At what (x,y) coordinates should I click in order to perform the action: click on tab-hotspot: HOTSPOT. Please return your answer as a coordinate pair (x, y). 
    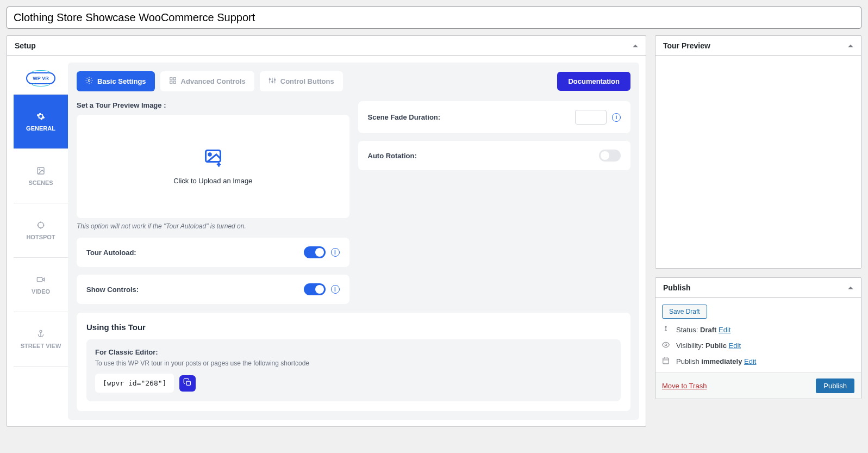
    Looking at the image, I should click on (41, 231).